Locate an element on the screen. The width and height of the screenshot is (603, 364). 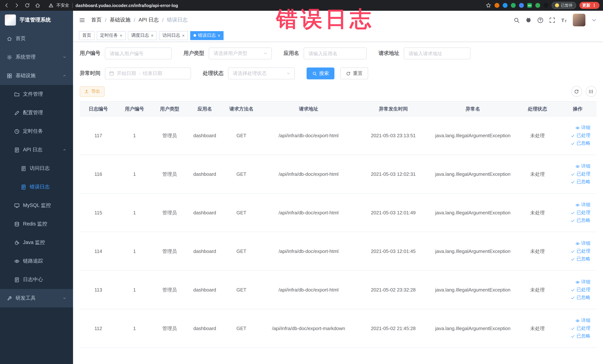
app-name-input is located at coordinates (335, 53).